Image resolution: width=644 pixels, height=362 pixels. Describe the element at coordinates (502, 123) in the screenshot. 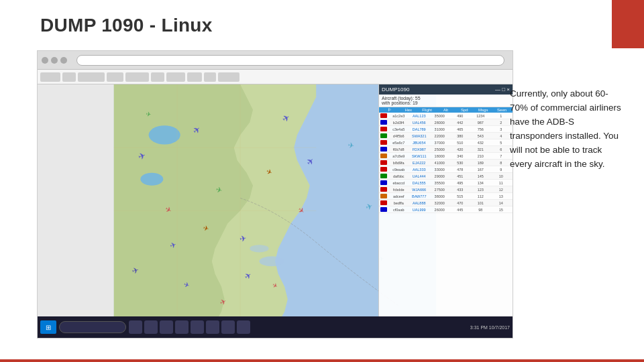

I see `cell-seen: 2` at that location.